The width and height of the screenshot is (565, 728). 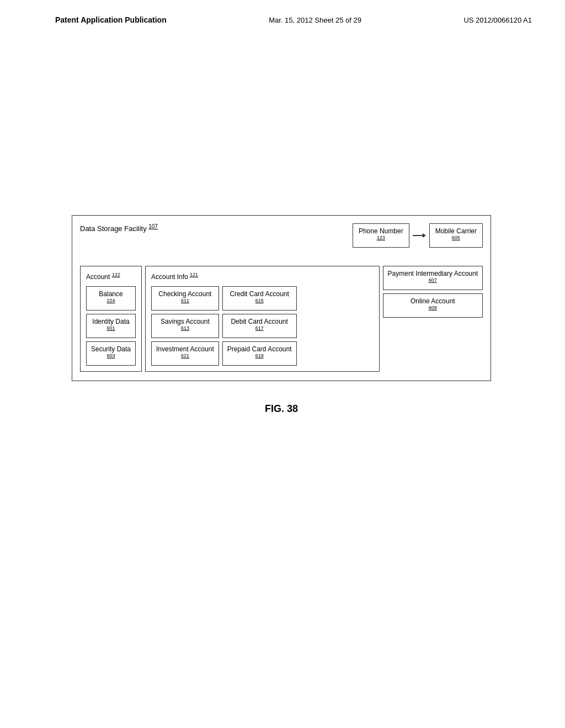 I want to click on page-header: Patent Application Publication Mar. 15, …, so click(x=282, y=12).